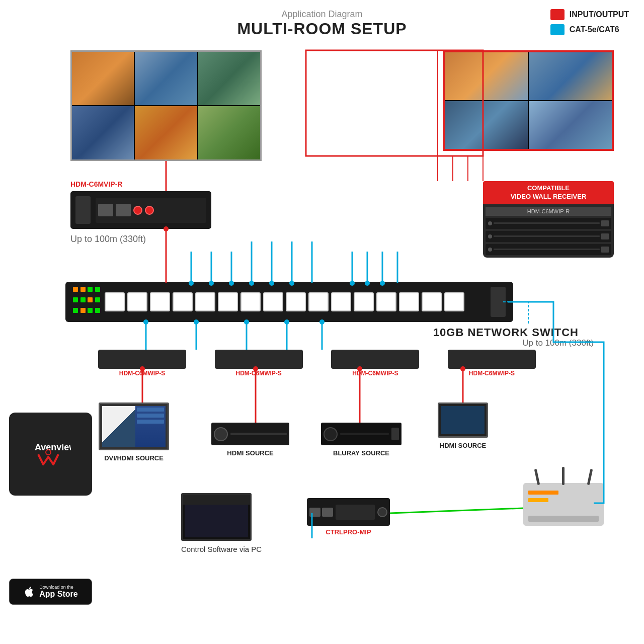 The height and width of the screenshot is (644, 644). What do you see at coordinates (548, 193) in the screenshot?
I see `vw-receiver-header: COMPATIBLEVIDEO WALL RECEIVER` at bounding box center [548, 193].